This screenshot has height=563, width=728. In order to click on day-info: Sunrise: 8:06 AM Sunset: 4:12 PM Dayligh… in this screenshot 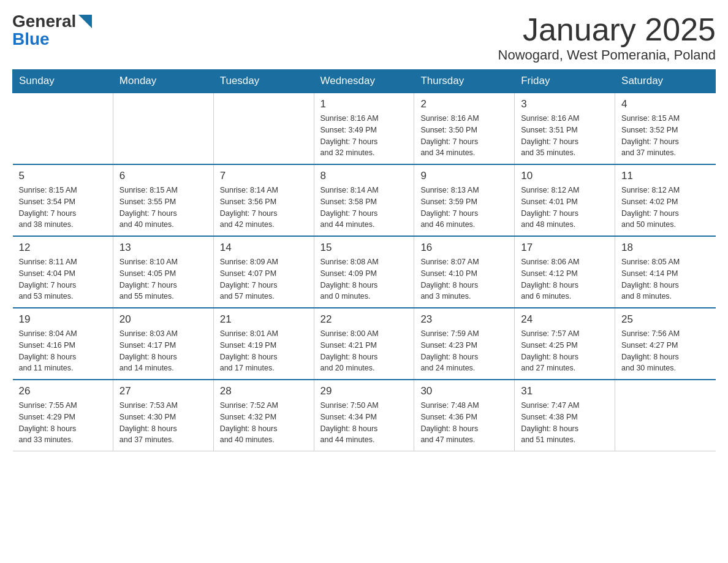, I will do `click(565, 280)`.